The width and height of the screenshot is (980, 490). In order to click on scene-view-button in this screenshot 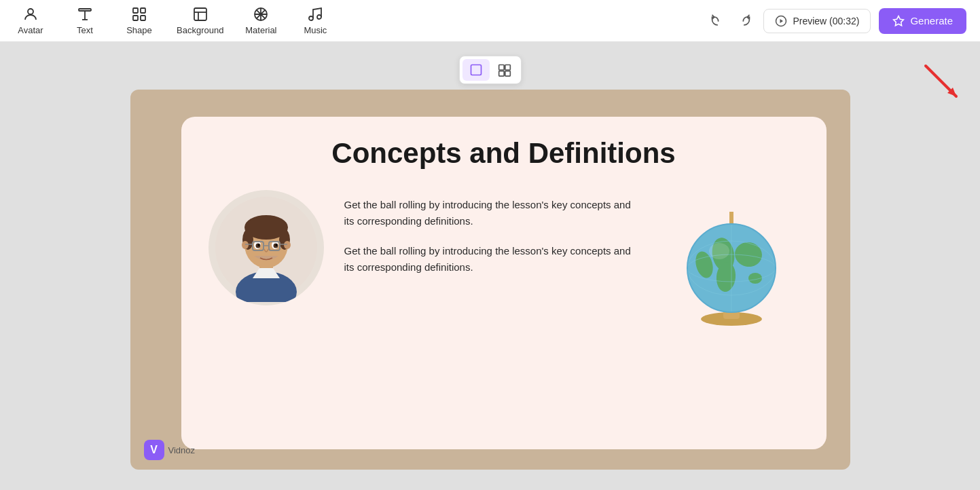, I will do `click(505, 70)`.